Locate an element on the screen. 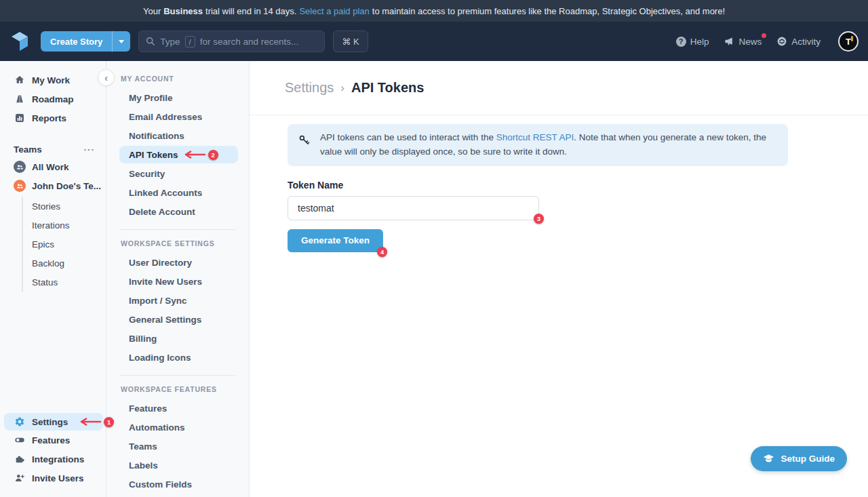 The height and width of the screenshot is (497, 868). settings-nav-item-delete-account: Delete Account is located at coordinates (178, 212).